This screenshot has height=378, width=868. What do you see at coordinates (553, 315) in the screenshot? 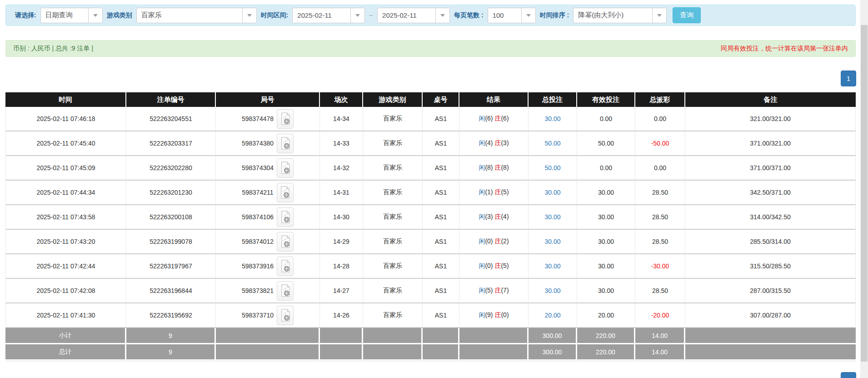
I see `total-bet-link: 20.00` at bounding box center [553, 315].